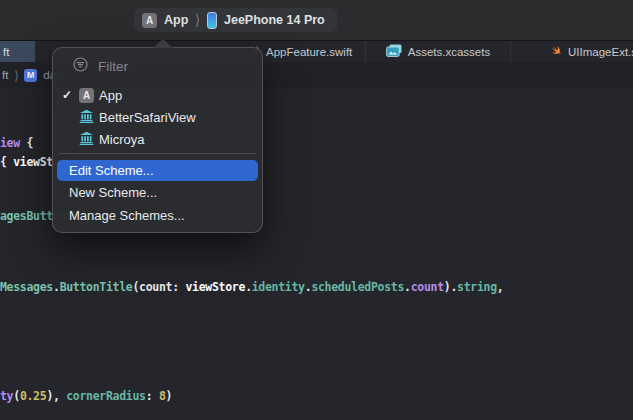 This screenshot has height=420, width=633. Describe the element at coordinates (158, 66) in the screenshot. I see `scheme-filter-row` at that location.